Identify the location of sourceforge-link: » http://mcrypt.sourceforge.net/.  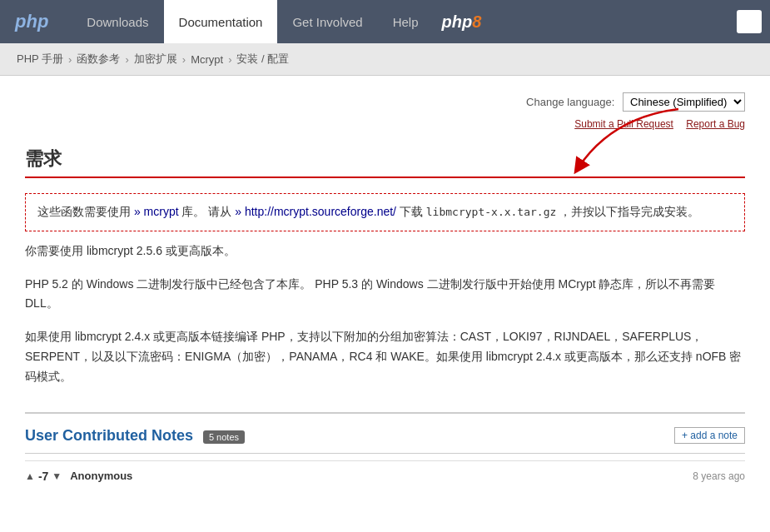
(315, 211).